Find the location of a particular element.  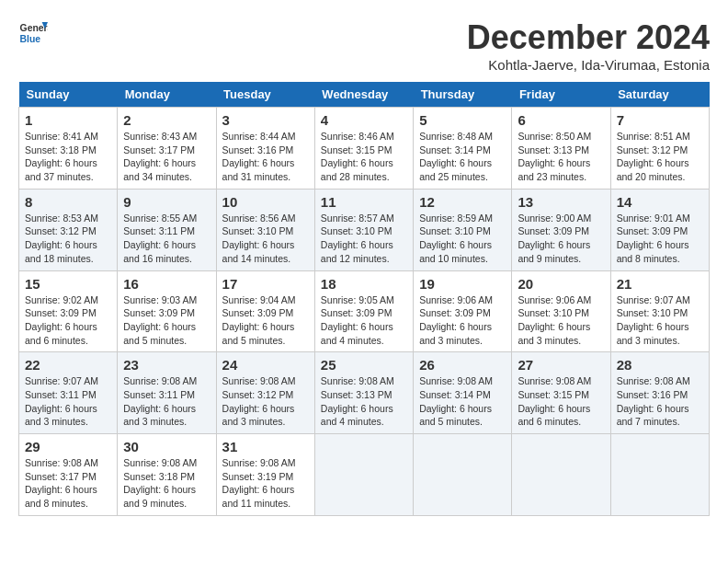

calendar-cell: 14Sunrise: 9:01 AMSunset: 3:09 PMDayligh… is located at coordinates (660, 230).